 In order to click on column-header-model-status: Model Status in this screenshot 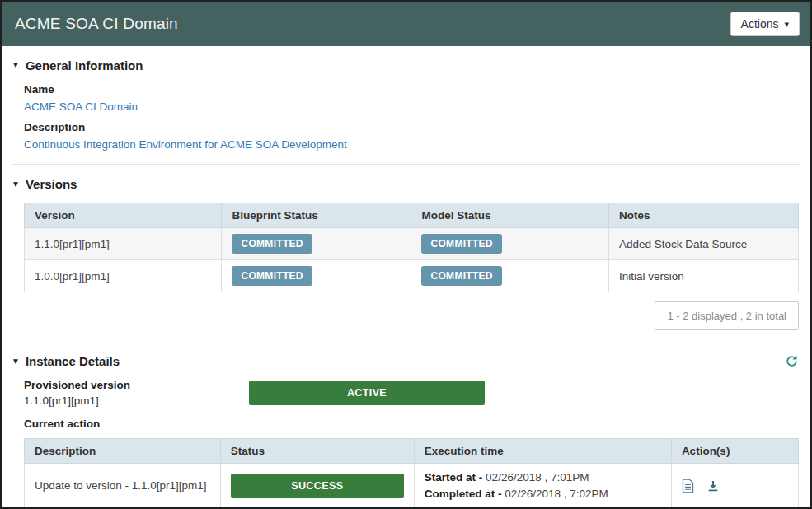, I will do `click(509, 216)`.